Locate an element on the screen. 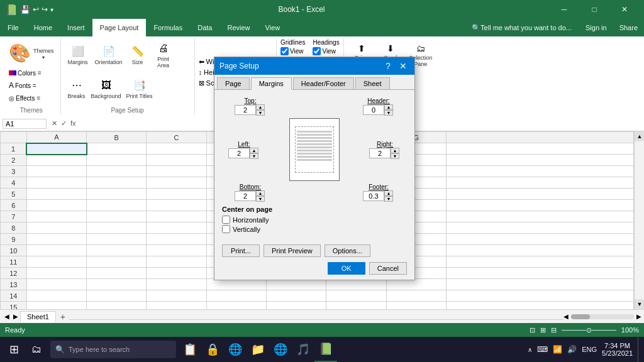 The width and height of the screenshot is (644, 362). page-layout-view-icon: ⊞ is located at coordinates (543, 331).